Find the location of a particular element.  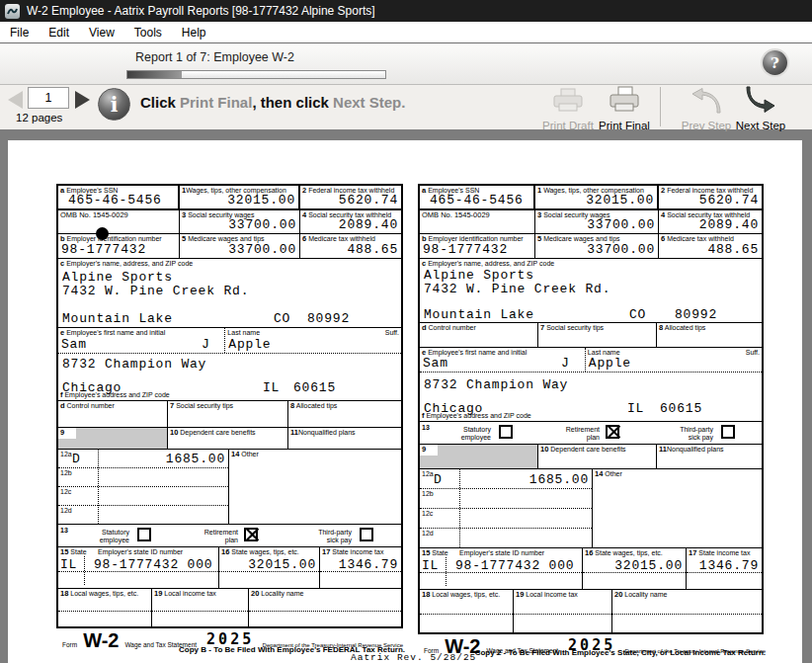

box-1-wages: 1 Wages, tips, other compensation 32015.… is located at coordinates (597, 198).